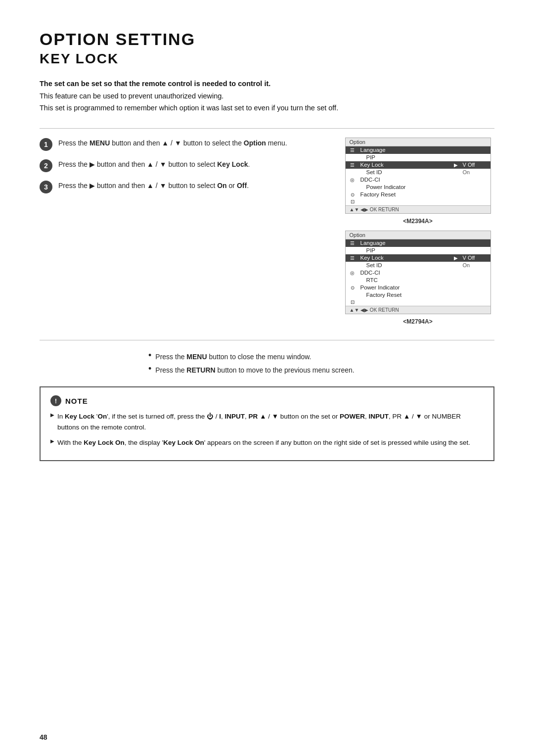 Image resolution: width=534 pixels, height=756 pixels. Describe the element at coordinates (353, 202) in the screenshot. I see `osd-icon-image-1: ⊡` at that location.